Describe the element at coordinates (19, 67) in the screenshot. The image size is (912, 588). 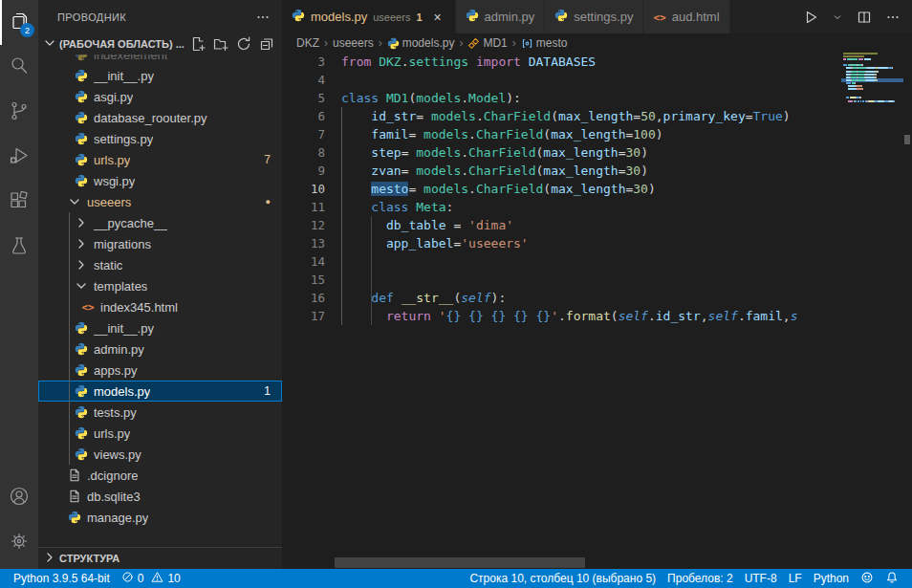
I see `activity-search` at that location.